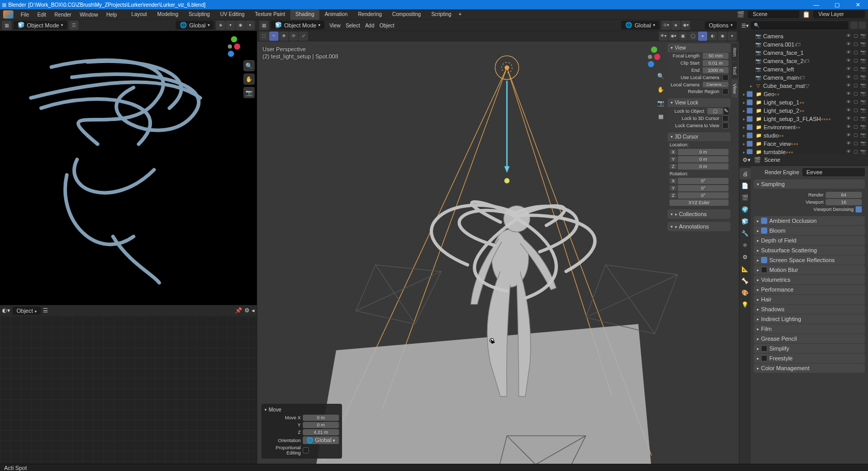 The image size is (868, 471). Describe the element at coordinates (804, 151) in the screenshot. I see `outliner-row-turntable: ▸📁turntable ●●●👁▢📷` at that location.